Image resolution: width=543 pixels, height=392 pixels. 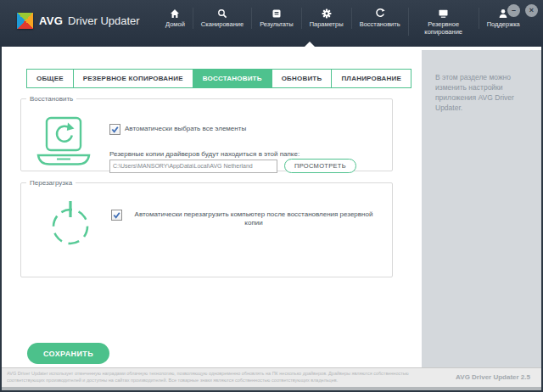 I want to click on nav-item-settings: Параметры, so click(x=326, y=19).